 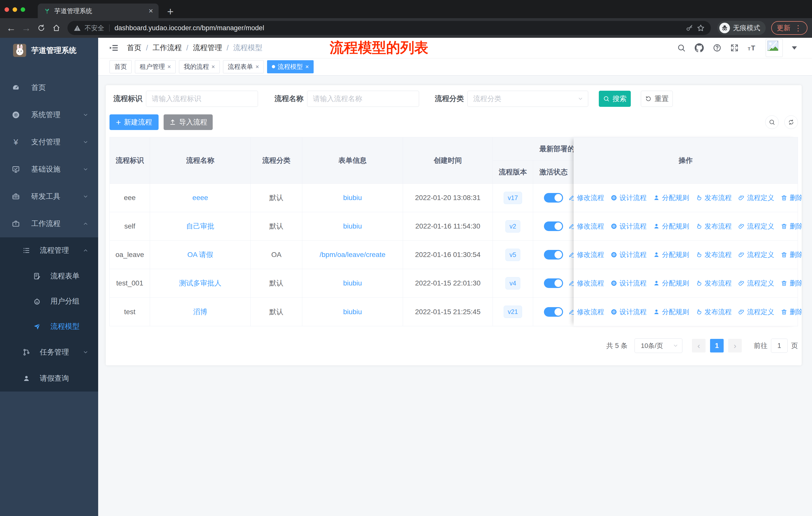 What do you see at coordinates (121, 67) in the screenshot?
I see `tag-首页: 首页` at bounding box center [121, 67].